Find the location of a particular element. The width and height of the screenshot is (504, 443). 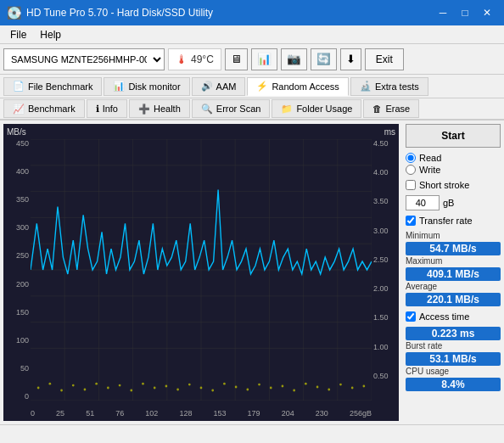

device-select: SAMSUNG MZNTE256HMHP-000H1 (25| is located at coordinates (84, 59).